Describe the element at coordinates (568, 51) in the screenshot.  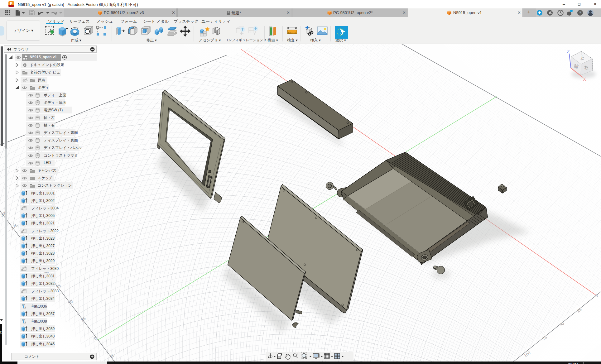
I see `svg-text: Z` at that location.